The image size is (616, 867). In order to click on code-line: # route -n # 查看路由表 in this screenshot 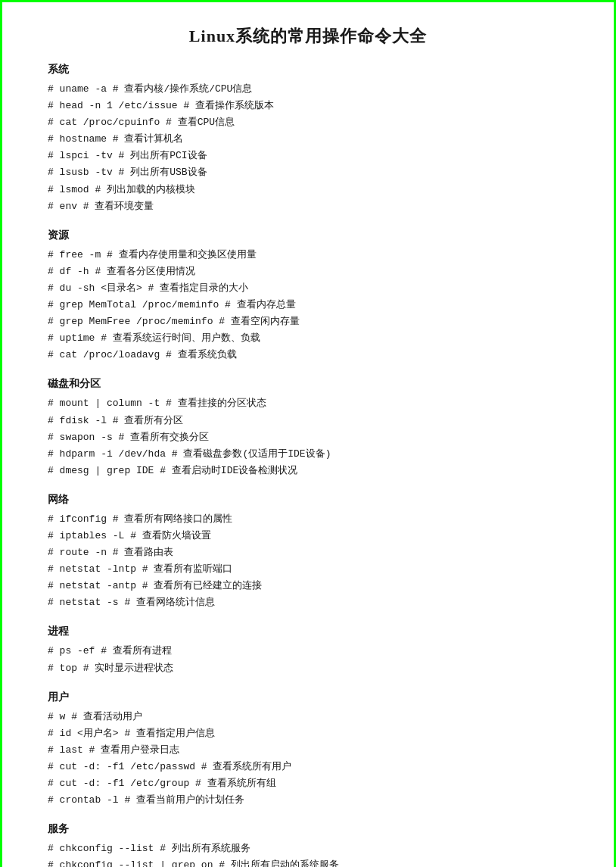, I will do `click(308, 553)`.